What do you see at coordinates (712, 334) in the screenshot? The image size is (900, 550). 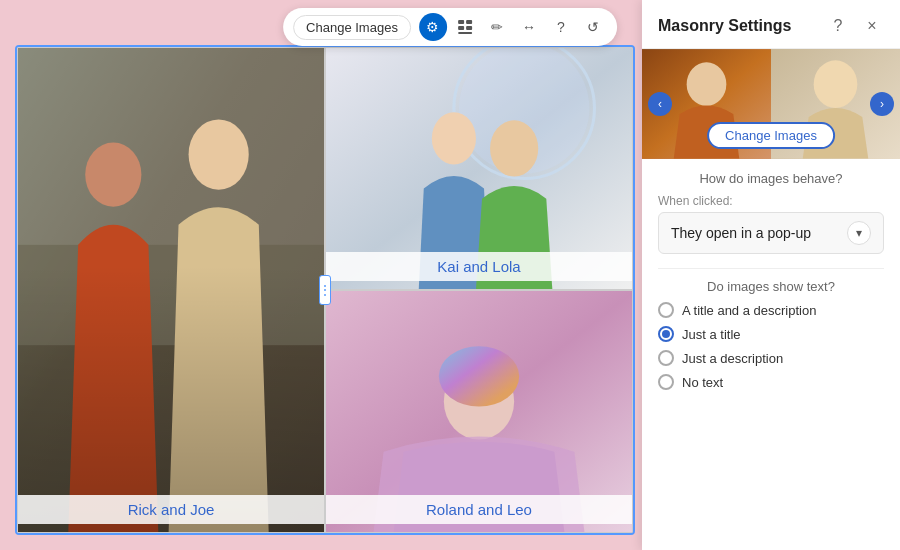 I see `radio-label-just-title: Just a title` at bounding box center [712, 334].